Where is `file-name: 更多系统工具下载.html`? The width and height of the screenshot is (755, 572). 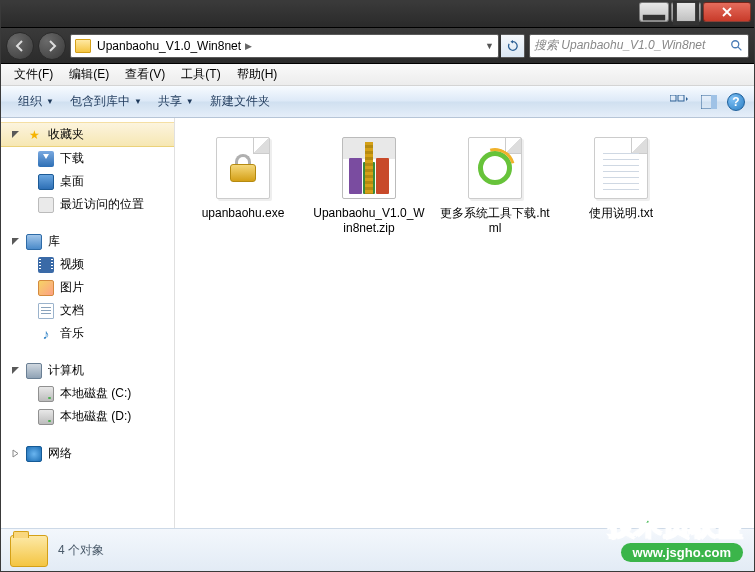 file-name: 更多系统工具下载.html is located at coordinates (495, 221).